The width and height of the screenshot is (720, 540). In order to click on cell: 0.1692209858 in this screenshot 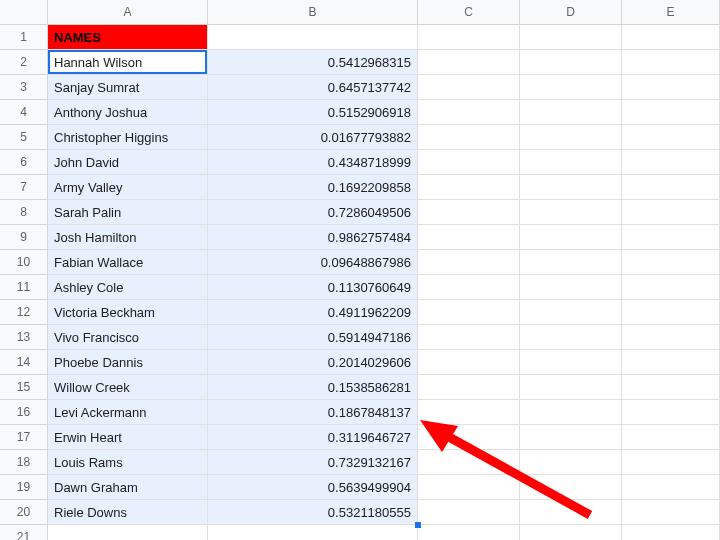, I will do `click(313, 188)`.